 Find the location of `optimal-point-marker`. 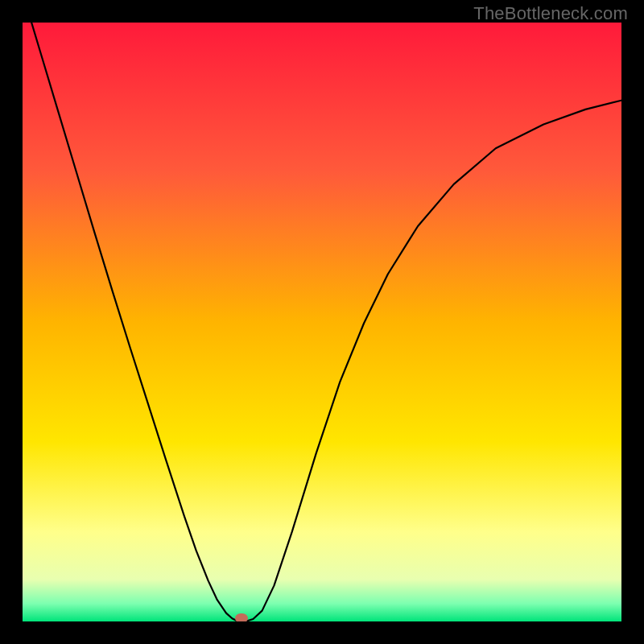

optimal-point-marker is located at coordinates (242, 617).